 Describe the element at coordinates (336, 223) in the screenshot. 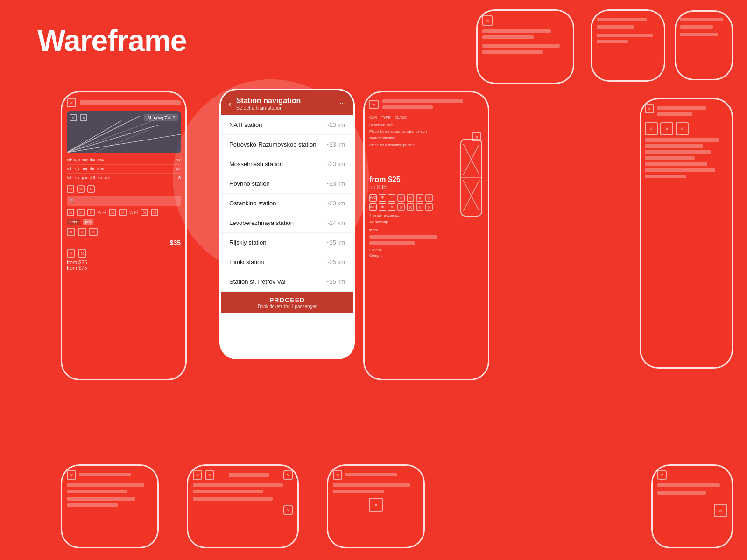

I see `station-distance: ~24 km` at that location.